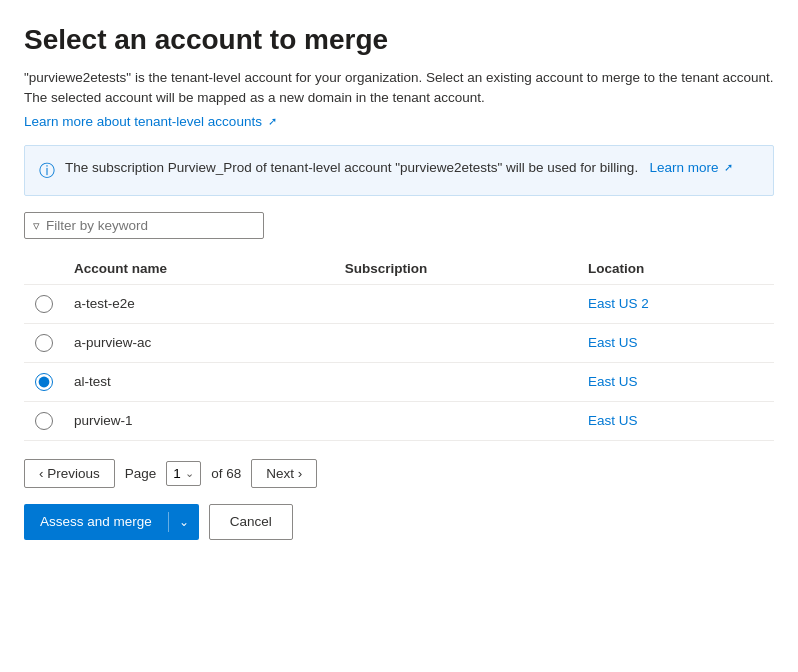 The image size is (798, 672). What do you see at coordinates (399, 269) in the screenshot?
I see `table-header-row: Account name Subscription Location` at bounding box center [399, 269].